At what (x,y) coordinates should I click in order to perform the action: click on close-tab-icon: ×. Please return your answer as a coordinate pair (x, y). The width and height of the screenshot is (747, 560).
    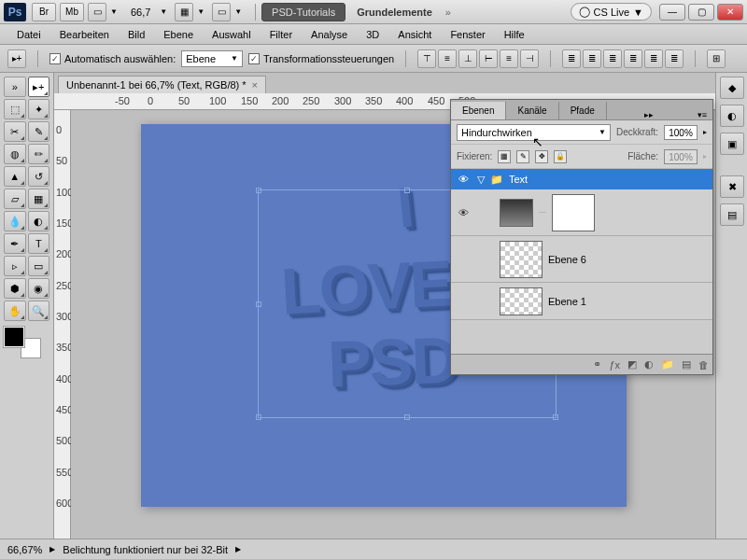
    Looking at the image, I should click on (255, 85).